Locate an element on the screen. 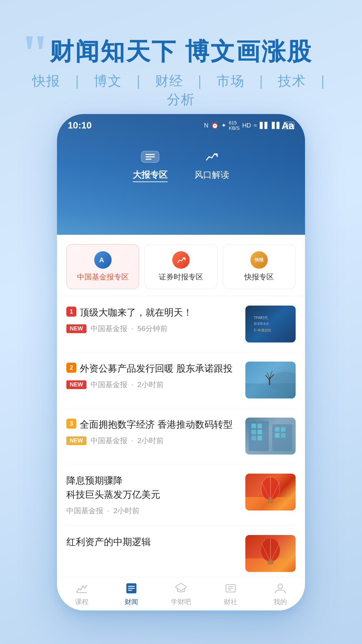 Image resolution: width=362 pixels, height=644 pixels. bottom-icon-xuecaiba is located at coordinates (181, 588).